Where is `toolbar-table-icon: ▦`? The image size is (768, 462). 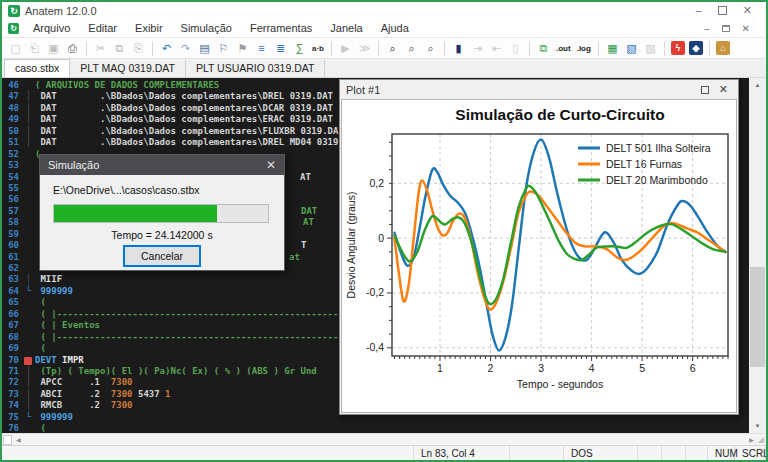
toolbar-table-icon: ▦ is located at coordinates (612, 48).